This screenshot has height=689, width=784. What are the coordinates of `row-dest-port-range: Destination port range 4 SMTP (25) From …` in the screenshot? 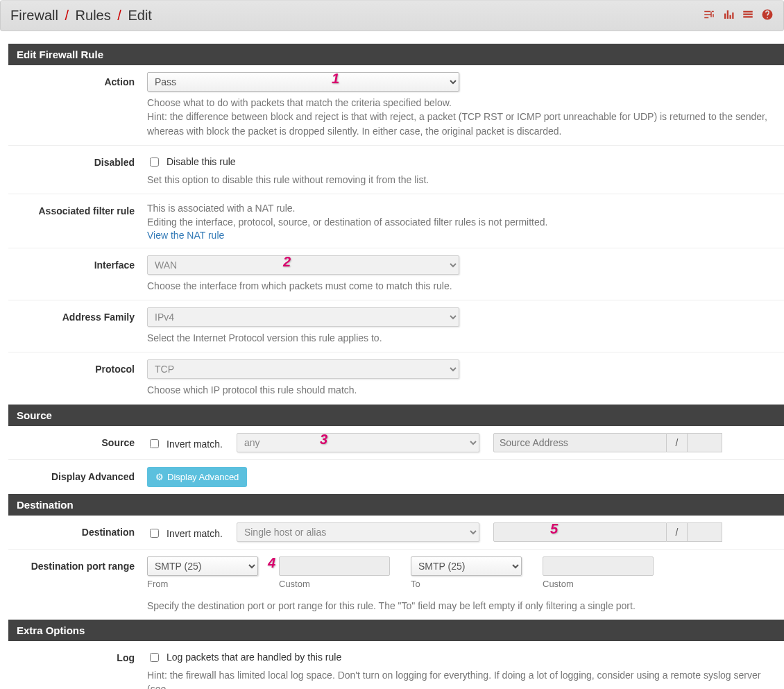 It's located at (396, 584).